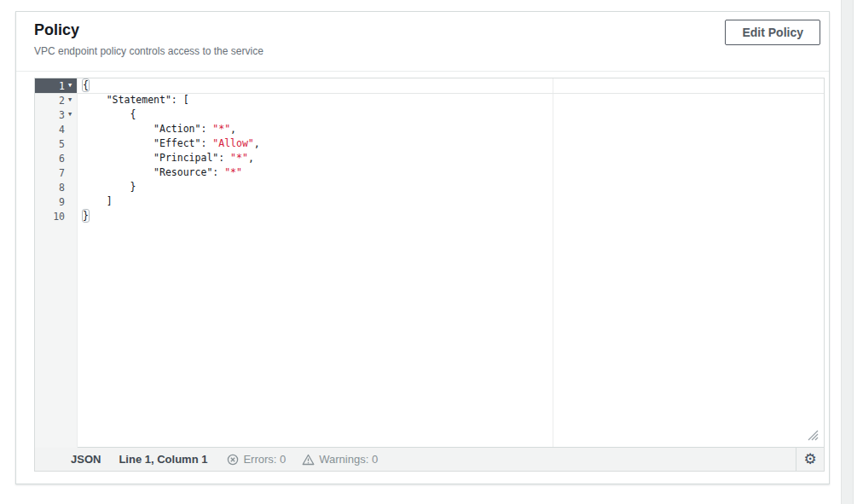  I want to click on panel-header: Policy VPC endpoint policy controls acce…, so click(423, 42).